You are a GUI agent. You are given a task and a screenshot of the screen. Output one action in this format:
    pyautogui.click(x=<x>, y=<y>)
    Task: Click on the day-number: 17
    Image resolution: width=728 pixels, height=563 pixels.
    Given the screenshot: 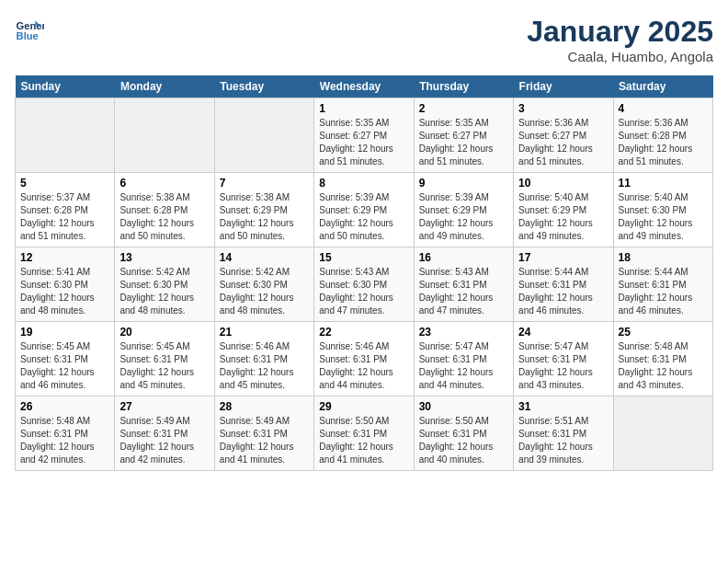 What is the action you would take?
    pyautogui.click(x=563, y=258)
    